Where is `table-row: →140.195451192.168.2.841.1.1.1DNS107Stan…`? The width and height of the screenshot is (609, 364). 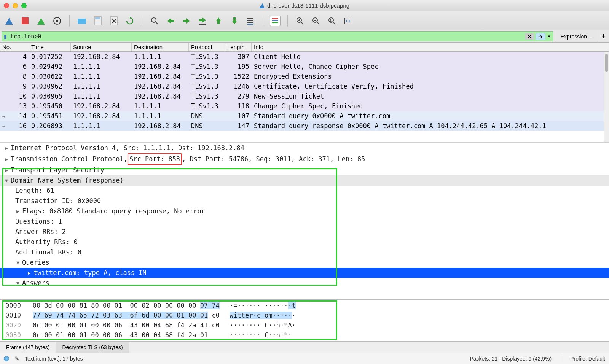
table-row: →140.195451192.168.2.841.1.1.1DNS107Stan… is located at coordinates (304, 116).